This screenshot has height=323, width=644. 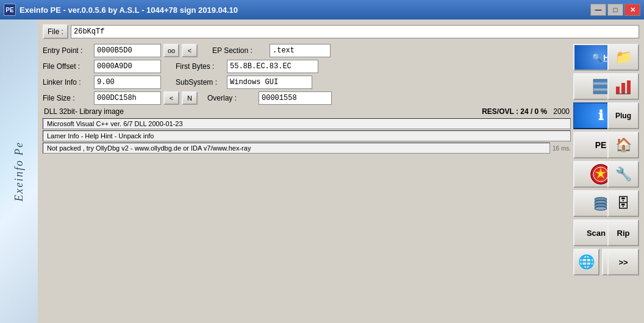 What do you see at coordinates (121, 10) in the screenshot?
I see `title-bar-left: PE Exeinfo PE - ver.0.0.5.6 by A.S.L - 1…` at bounding box center [121, 10].